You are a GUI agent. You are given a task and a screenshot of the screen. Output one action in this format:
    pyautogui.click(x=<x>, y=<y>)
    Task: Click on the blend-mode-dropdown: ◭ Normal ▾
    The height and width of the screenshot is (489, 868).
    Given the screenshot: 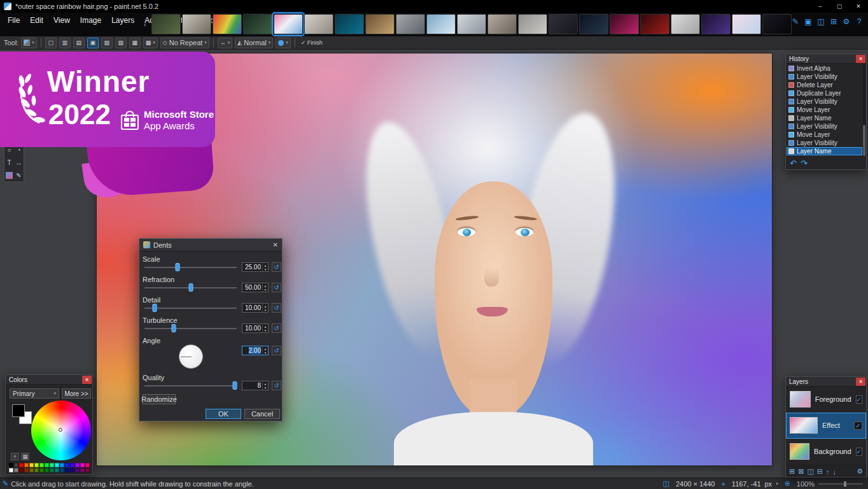 What is the action you would take?
    pyautogui.click(x=254, y=43)
    